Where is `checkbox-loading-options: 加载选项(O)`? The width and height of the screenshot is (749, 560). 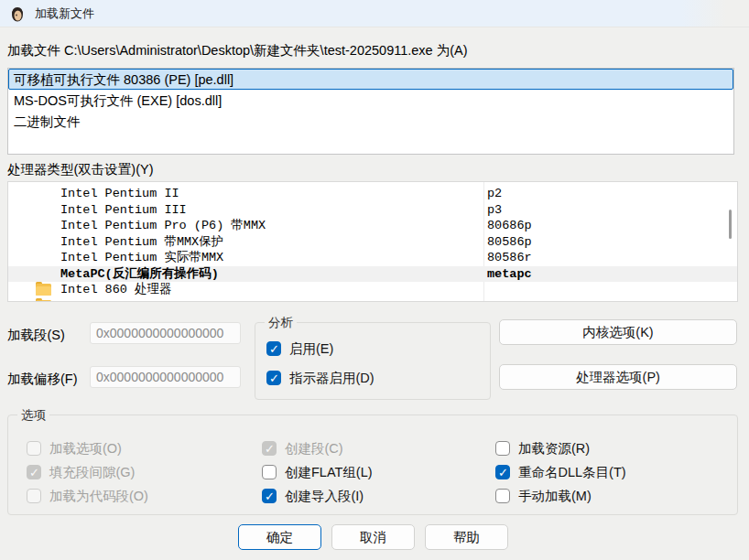
checkbox-loading-options: 加载选项(O) is located at coordinates (74, 448).